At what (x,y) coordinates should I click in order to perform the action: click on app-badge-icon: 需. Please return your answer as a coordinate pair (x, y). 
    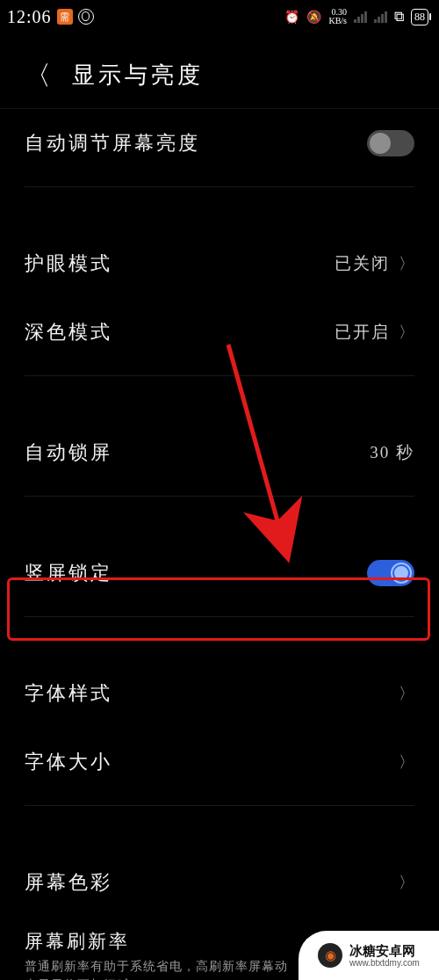
    Looking at the image, I should click on (65, 17).